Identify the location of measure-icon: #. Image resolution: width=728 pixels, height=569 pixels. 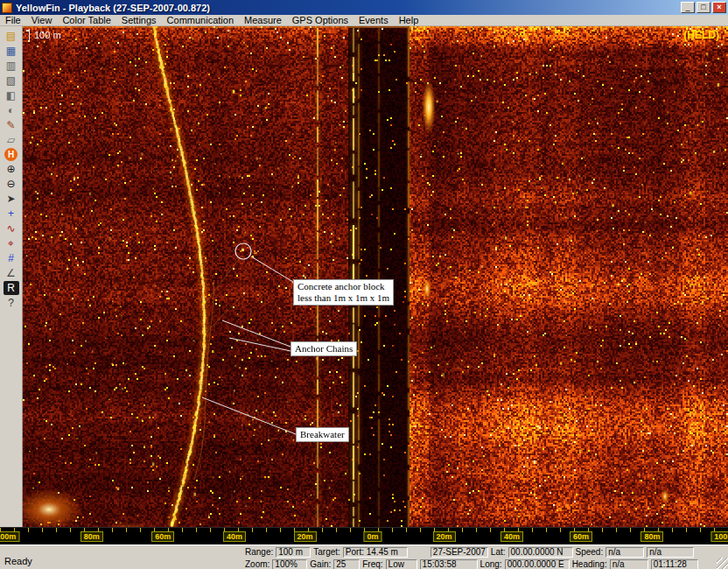
(11, 258).